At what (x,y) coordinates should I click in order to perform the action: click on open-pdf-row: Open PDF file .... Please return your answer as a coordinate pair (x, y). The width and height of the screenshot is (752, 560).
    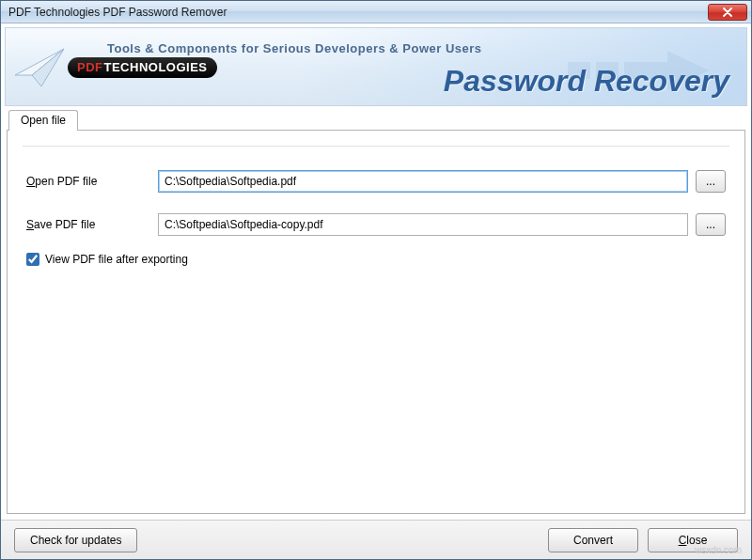
    Looking at the image, I should click on (376, 181).